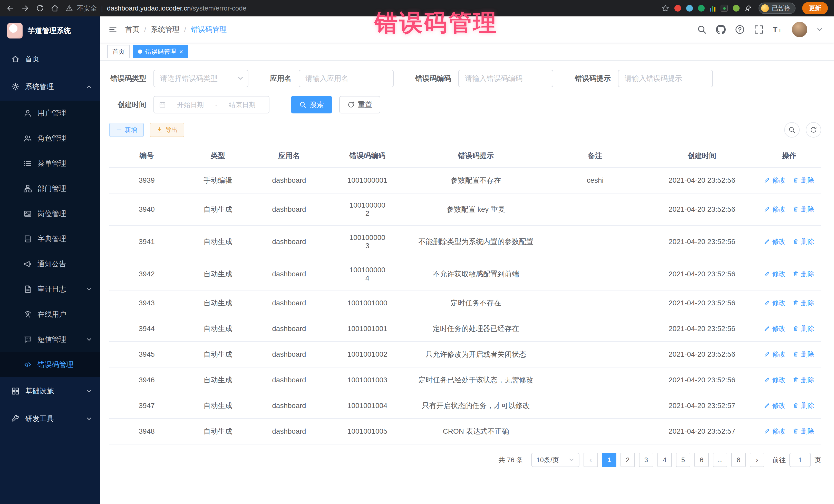 The width and height of the screenshot is (834, 504). What do you see at coordinates (721, 30) in the screenshot?
I see `github-icon` at bounding box center [721, 30].